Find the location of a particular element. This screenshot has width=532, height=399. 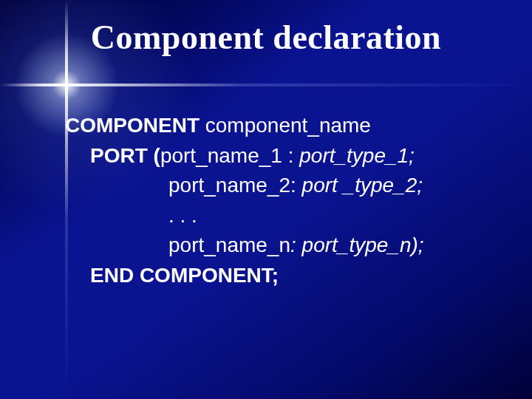

component-name: component_name is located at coordinates (288, 126).